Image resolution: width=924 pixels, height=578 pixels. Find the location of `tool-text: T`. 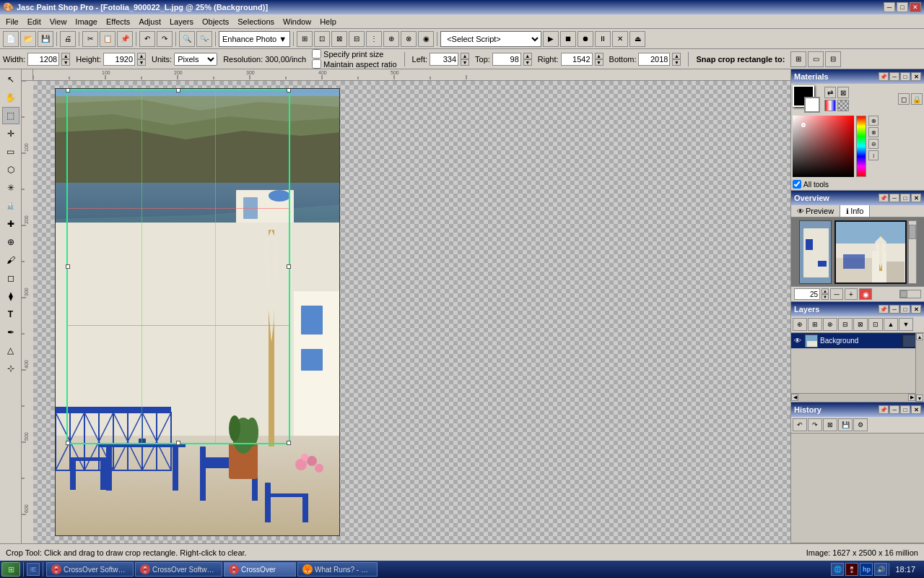

tool-text: T is located at coordinates (11, 314).